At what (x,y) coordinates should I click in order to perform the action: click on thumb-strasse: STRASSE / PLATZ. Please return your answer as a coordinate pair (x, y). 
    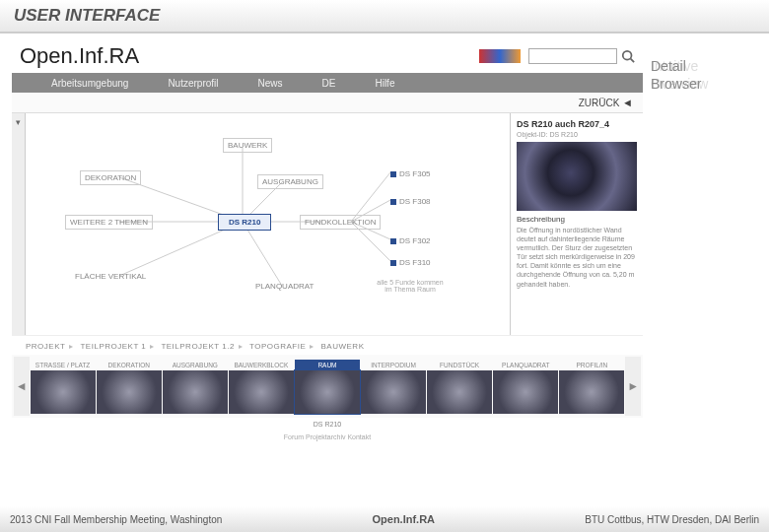
    Looking at the image, I should click on (63, 386).